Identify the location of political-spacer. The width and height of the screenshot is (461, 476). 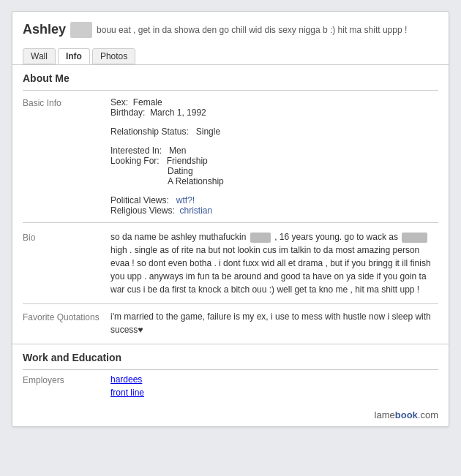
(67, 205).